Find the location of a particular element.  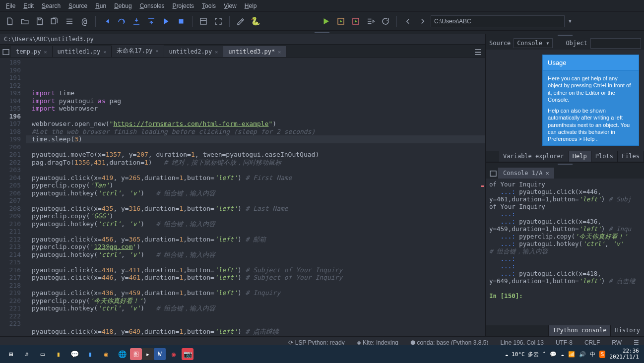

wechat-icon: 💬 is located at coordinates (74, 354).